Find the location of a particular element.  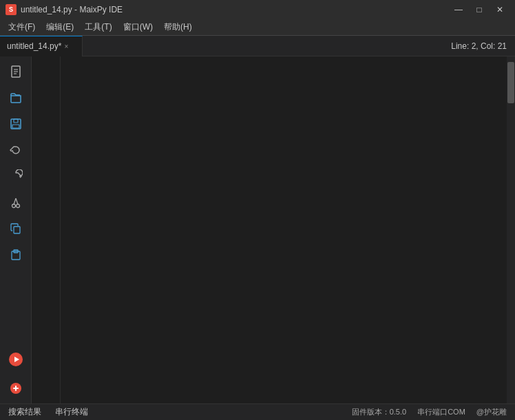

menubar: 文件(F)编辑(E)工具(T)窗口(W)帮助(H) is located at coordinates (258, 28).